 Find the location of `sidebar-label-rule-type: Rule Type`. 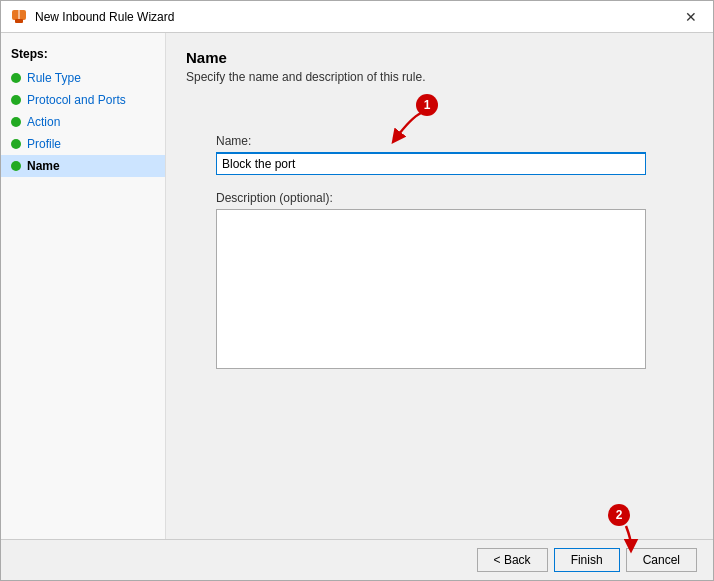

sidebar-label-rule-type: Rule Type is located at coordinates (54, 78).